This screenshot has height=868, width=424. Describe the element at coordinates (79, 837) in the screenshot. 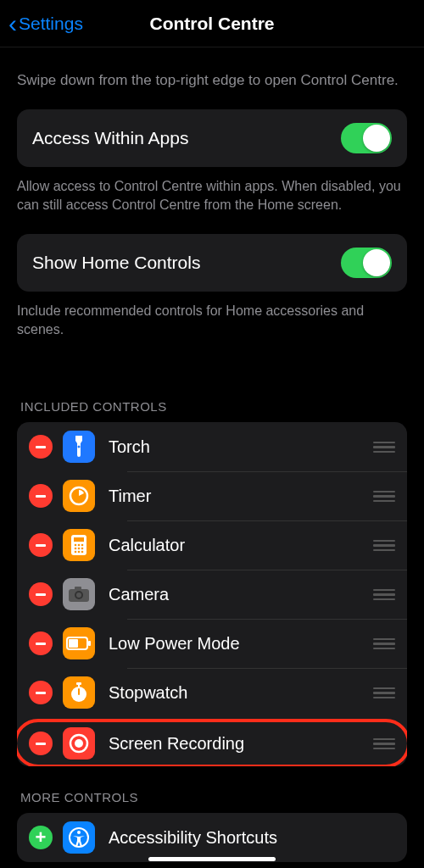

I see `accessibility-icon` at that location.